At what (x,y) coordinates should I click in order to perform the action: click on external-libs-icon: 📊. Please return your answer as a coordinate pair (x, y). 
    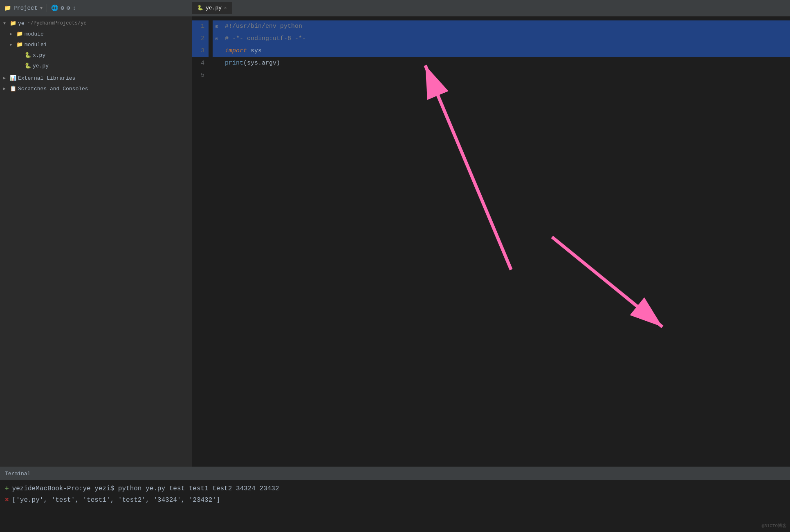
    Looking at the image, I should click on (13, 78).